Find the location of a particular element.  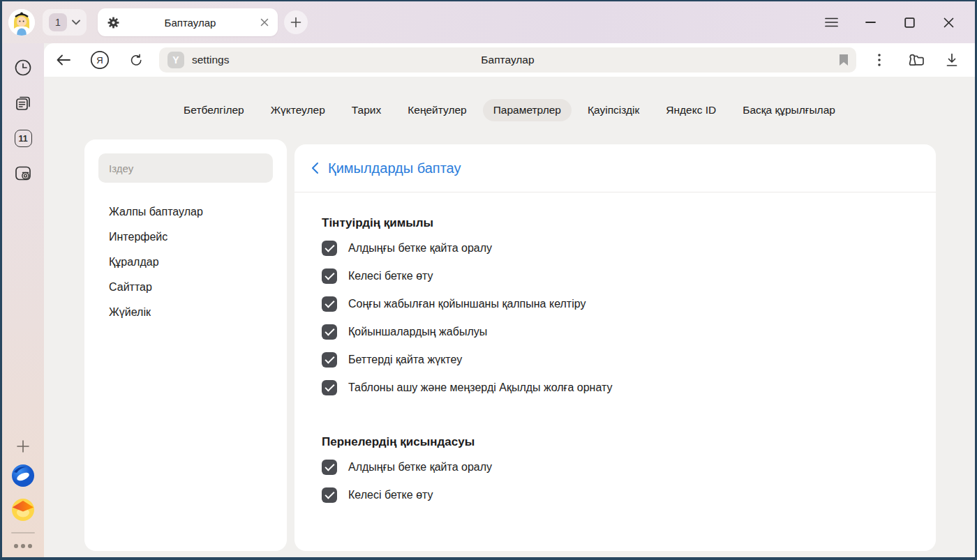

minimize-icon is located at coordinates (870, 22).